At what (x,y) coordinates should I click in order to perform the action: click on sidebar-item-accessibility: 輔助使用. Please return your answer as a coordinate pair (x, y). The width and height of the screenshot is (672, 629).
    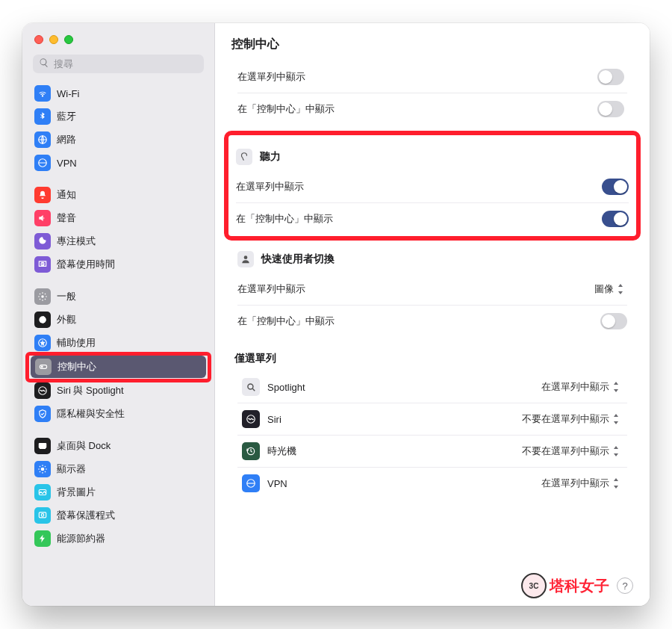
    Looking at the image, I should click on (118, 343).